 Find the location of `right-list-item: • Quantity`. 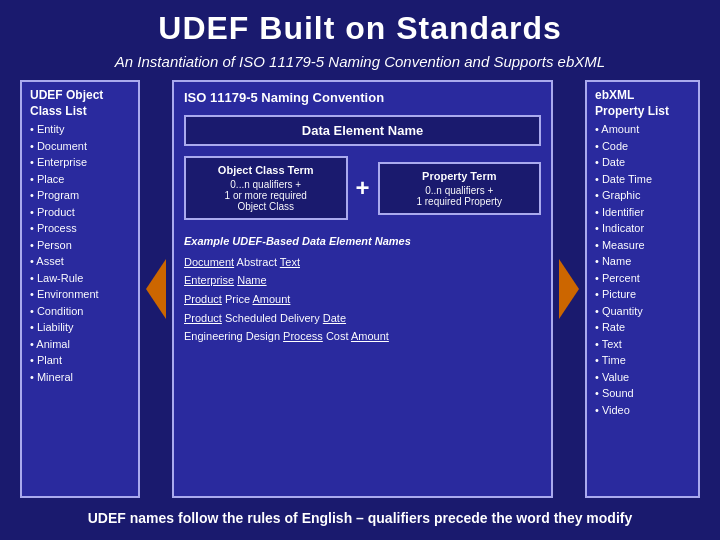

right-list-item: • Quantity is located at coordinates (642, 312).